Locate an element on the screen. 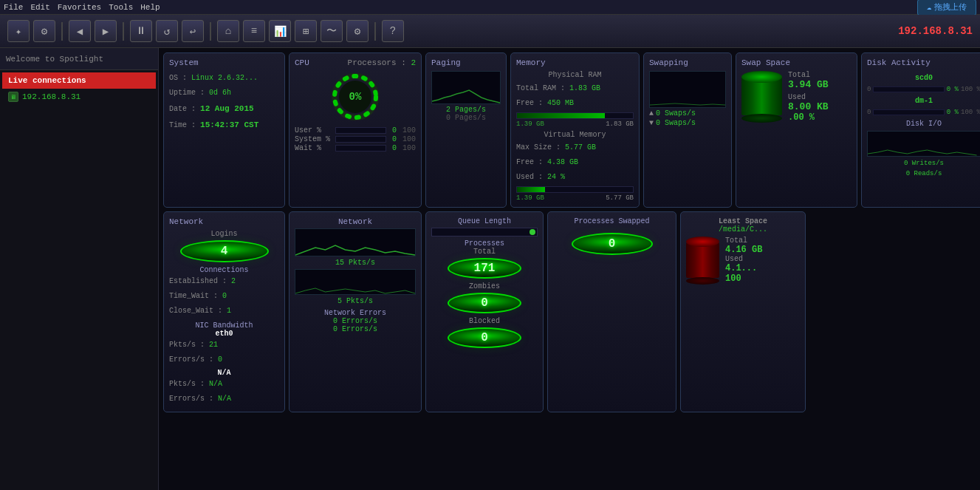  free-ram-line: Free : 450 MB is located at coordinates (575, 103).